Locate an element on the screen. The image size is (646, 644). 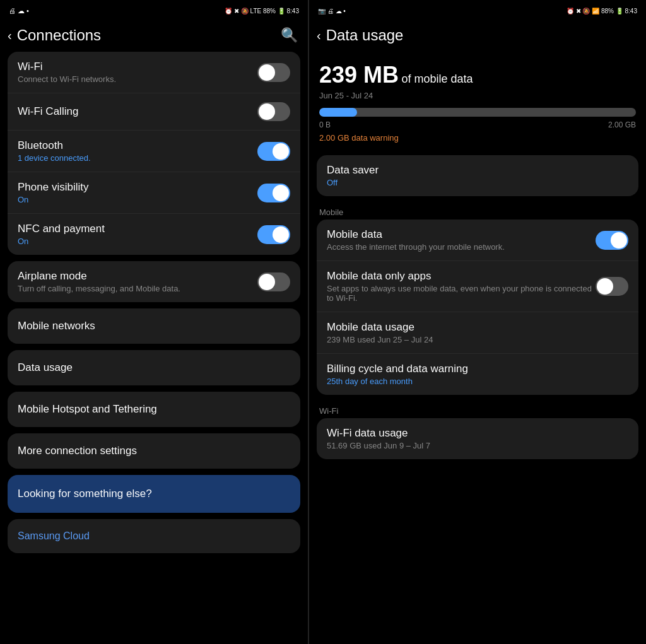
data-amount-value: 239 MB is located at coordinates (359, 74).